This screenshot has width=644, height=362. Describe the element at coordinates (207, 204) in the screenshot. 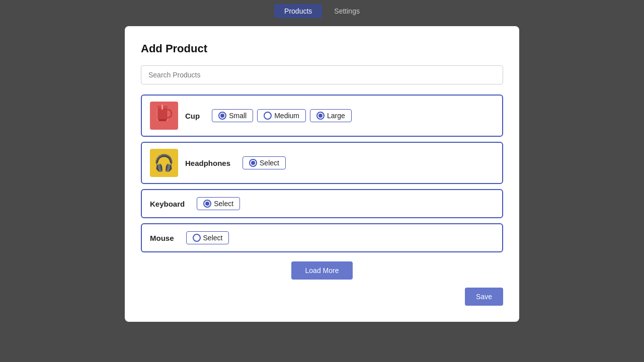

I see `keyboard-radio-select` at that location.